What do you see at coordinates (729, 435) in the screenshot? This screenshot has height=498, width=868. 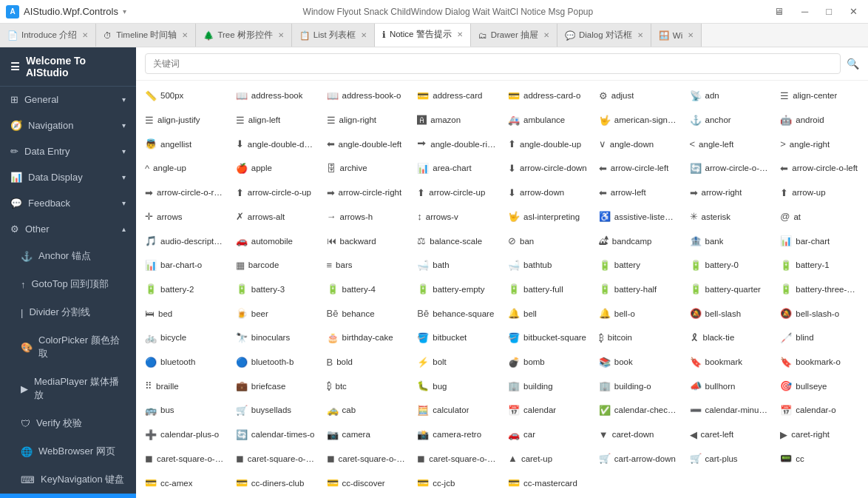 I see `list-item: ◀caret-left` at bounding box center [729, 435].